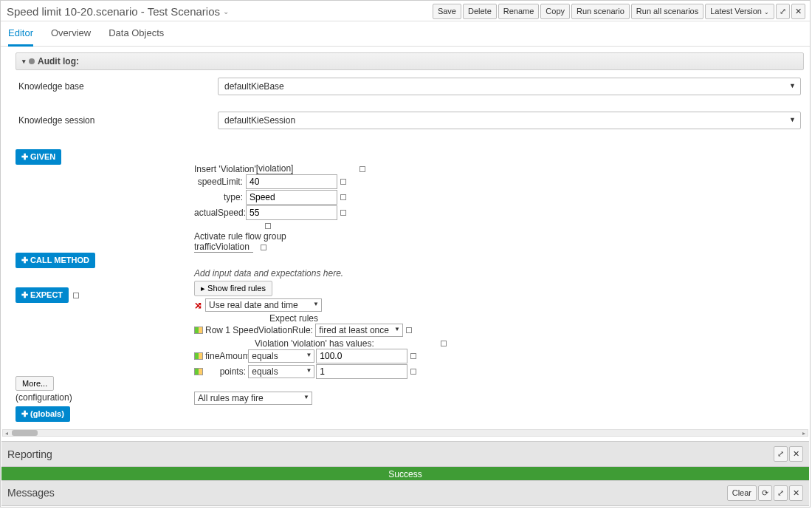  Describe the element at coordinates (32, 61) in the screenshot. I see `record-dot-icon` at that location.